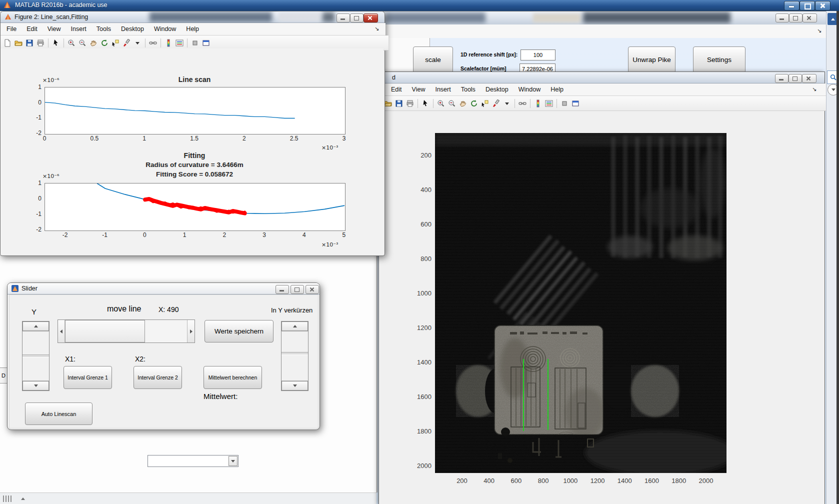  Describe the element at coordinates (7, 499) in the screenshot. I see `drag-grip-icon` at that location.